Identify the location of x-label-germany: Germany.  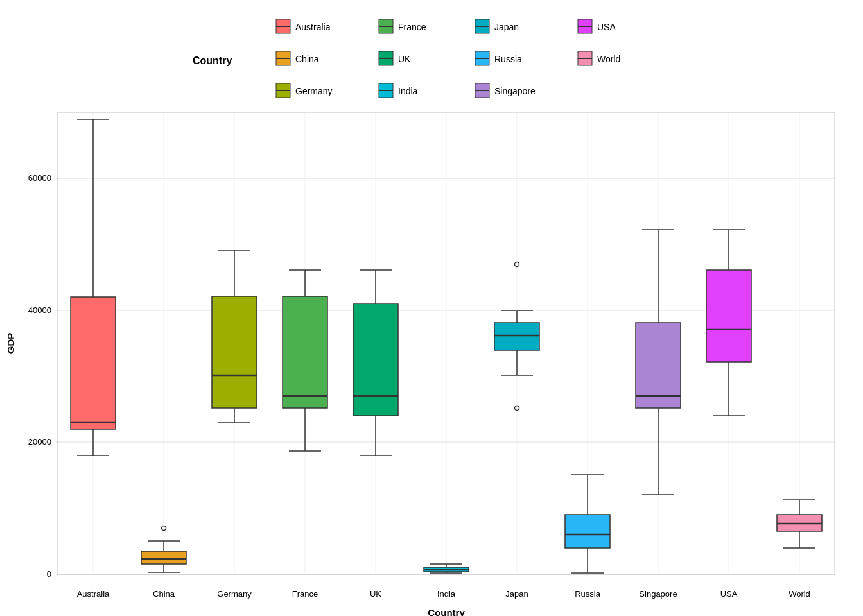
(234, 594).